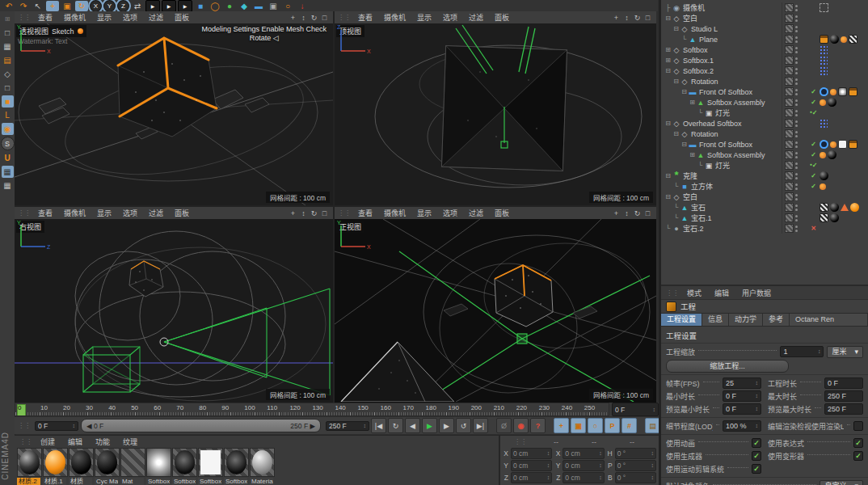 The height and width of the screenshot is (485, 868). What do you see at coordinates (858, 456) in the screenshot?
I see `option-checkbox: ✓` at bounding box center [858, 456].